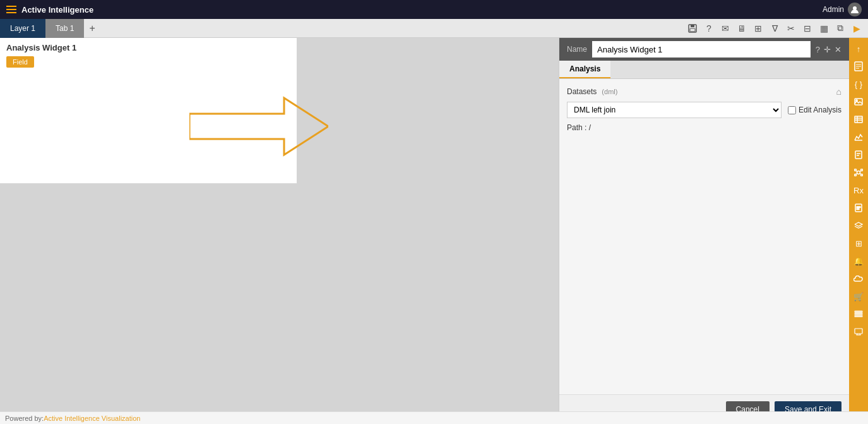  What do you see at coordinates (859, 137) in the screenshot?
I see `sidebar-chart-icon` at bounding box center [859, 137].